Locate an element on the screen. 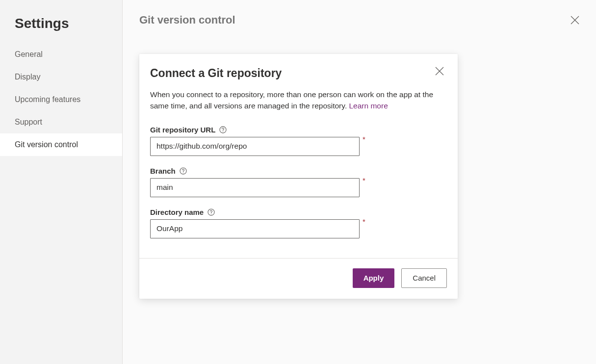  dialog-description-text: When you connect to a repository, more t… is located at coordinates (291, 100).